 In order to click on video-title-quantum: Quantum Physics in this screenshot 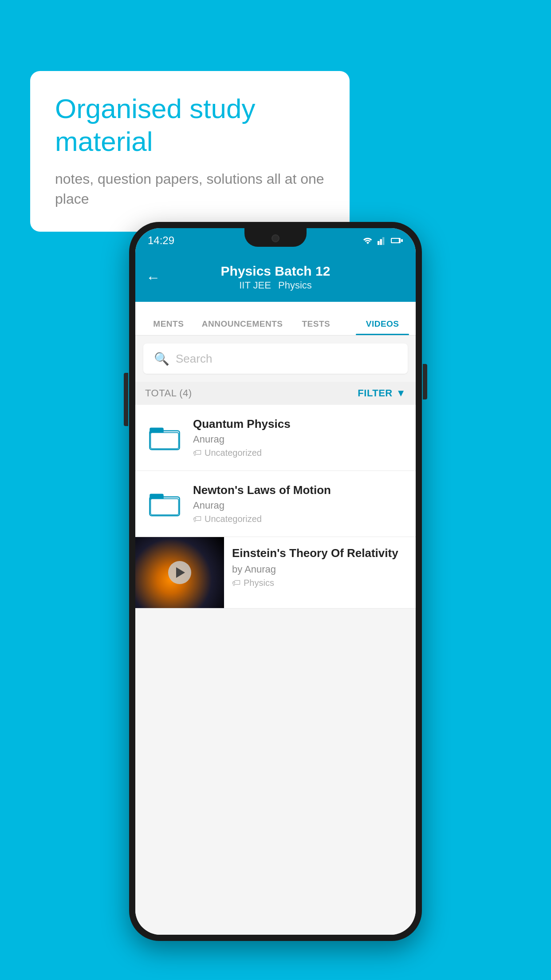, I will do `click(299, 424)`.